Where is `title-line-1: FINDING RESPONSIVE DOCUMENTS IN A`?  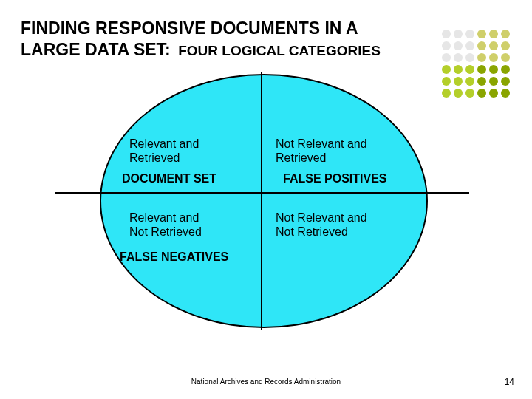
title-line-1: FINDING RESPONSIVE DOCUMENTS IN A is located at coordinates (189, 28).